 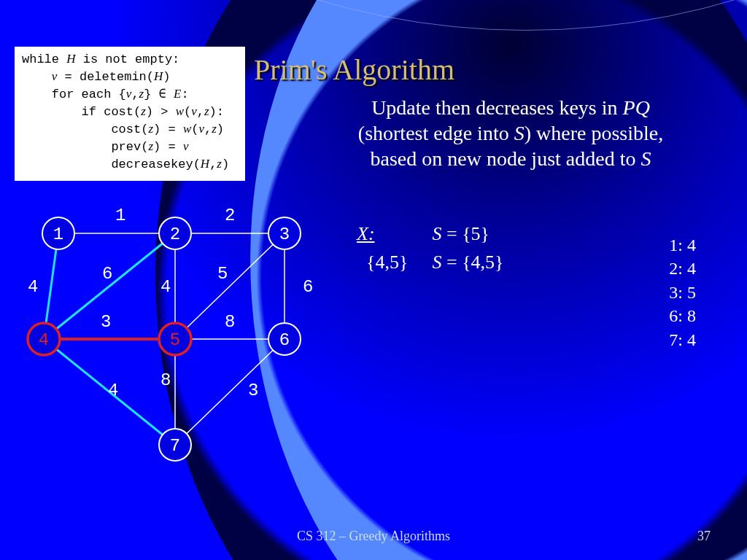 I want to click on body-line2c: ) where possible,, so click(x=594, y=133).